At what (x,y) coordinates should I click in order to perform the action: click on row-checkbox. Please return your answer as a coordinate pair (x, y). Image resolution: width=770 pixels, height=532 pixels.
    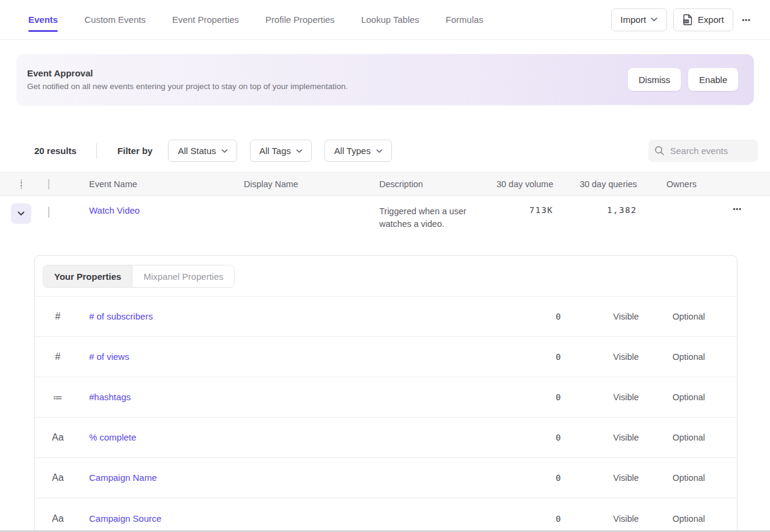
    Looking at the image, I should click on (49, 212).